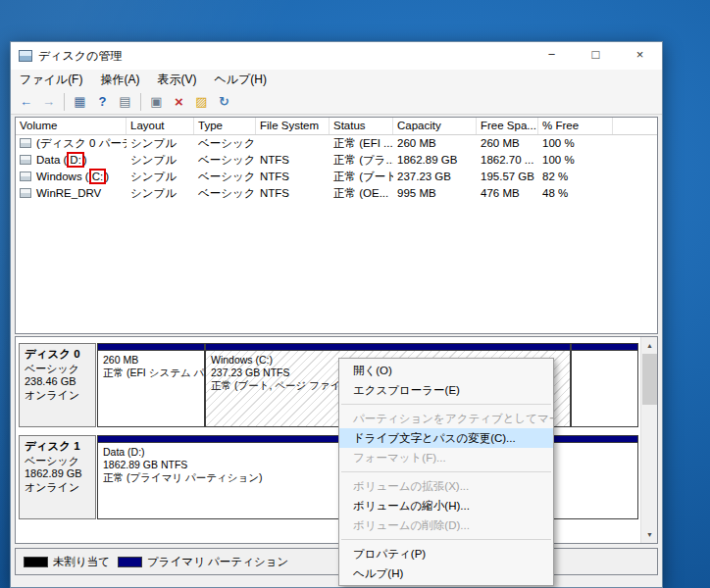  I want to click on status-cell: 正常 (EFI ..., so click(361, 143).